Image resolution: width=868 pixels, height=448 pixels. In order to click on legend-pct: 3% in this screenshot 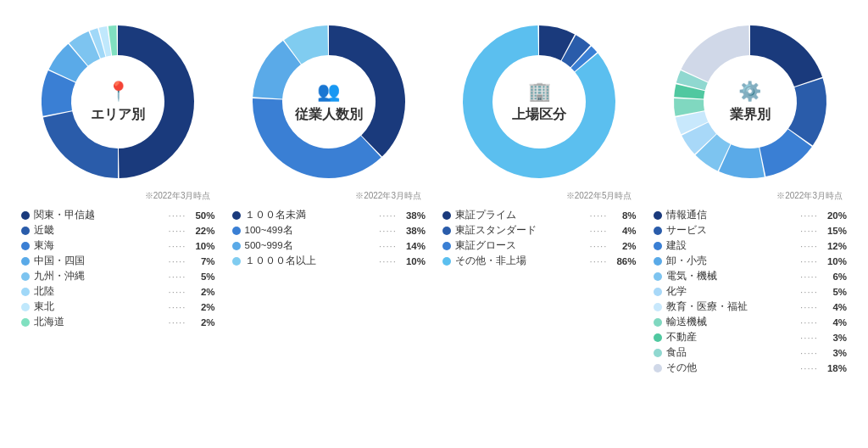, I will do `click(833, 353)`.